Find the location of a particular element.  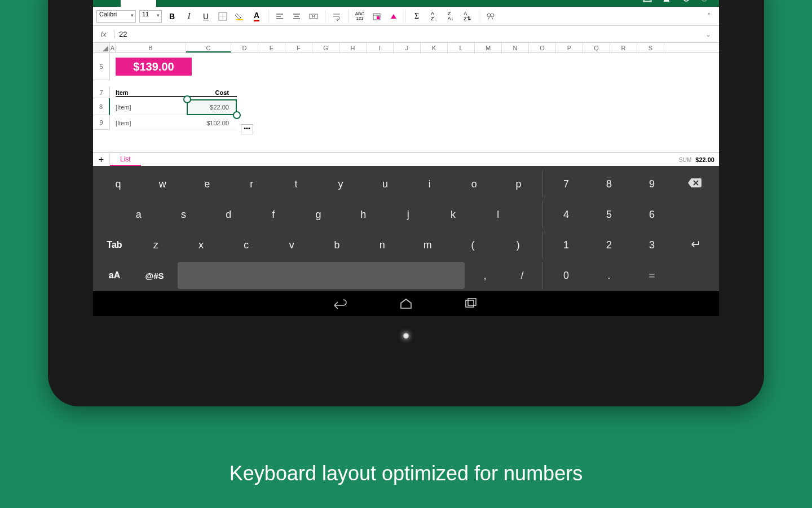

key-u: u is located at coordinates (385, 184).